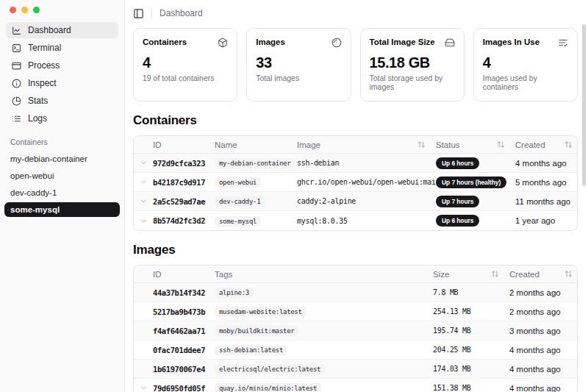 This screenshot has height=392, width=588. I want to click on sidebar-item-label: Stats, so click(38, 101).